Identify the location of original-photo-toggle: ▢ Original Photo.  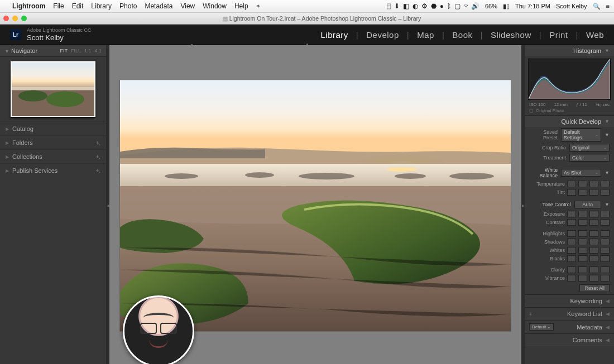
(569, 111).